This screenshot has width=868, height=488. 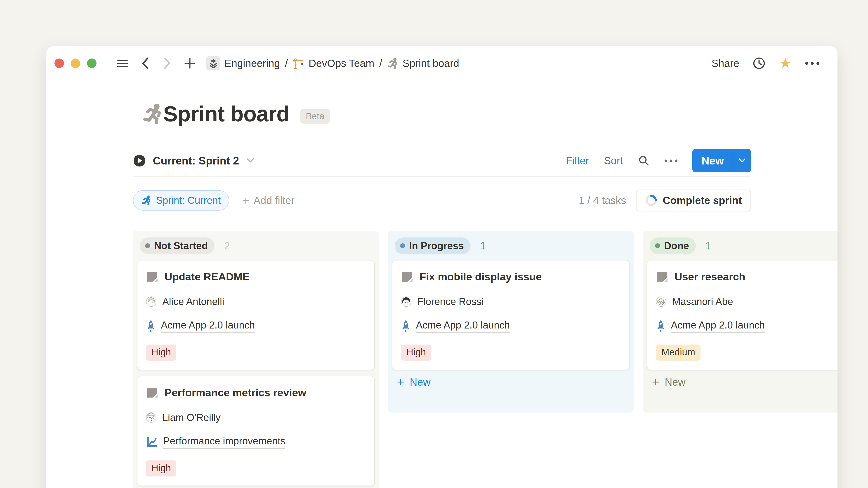 I want to click on card-title: Fix mobile display issue, so click(x=480, y=277).